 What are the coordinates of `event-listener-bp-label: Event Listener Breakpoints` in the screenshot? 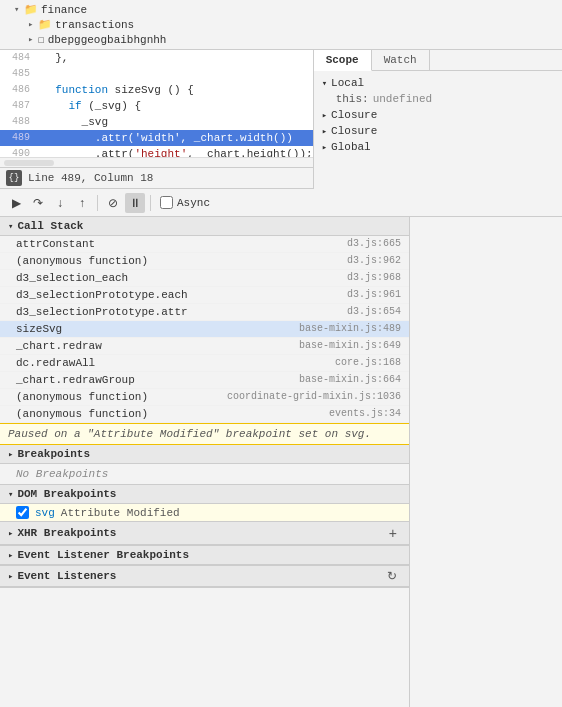 It's located at (103, 555).